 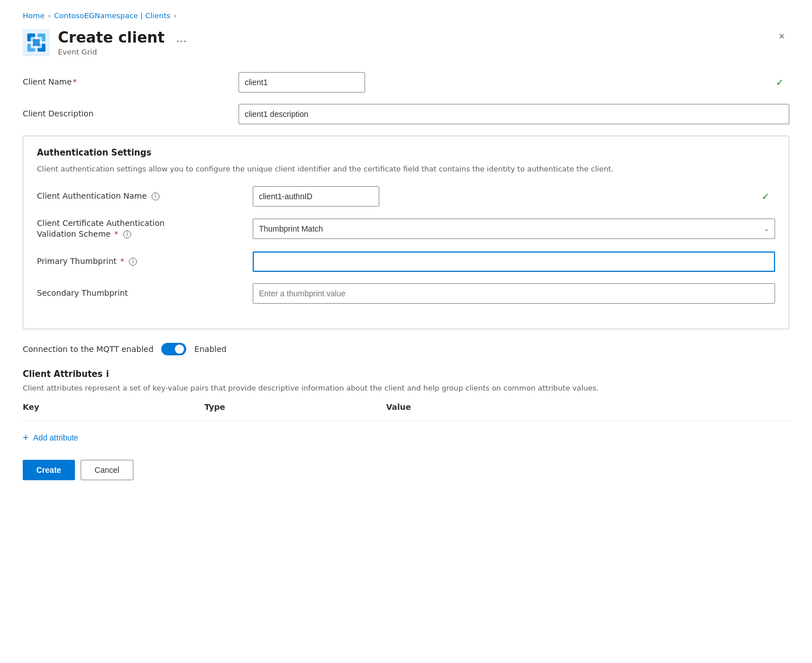 I want to click on close-button: ×, so click(x=781, y=36).